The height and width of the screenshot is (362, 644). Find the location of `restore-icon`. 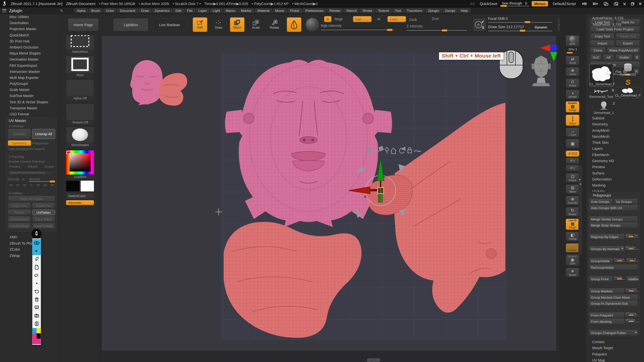

restore-icon is located at coordinates (632, 4).